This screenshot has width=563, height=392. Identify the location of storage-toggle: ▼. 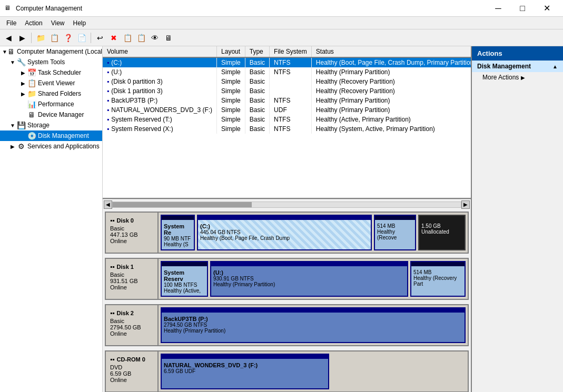
(13, 125).